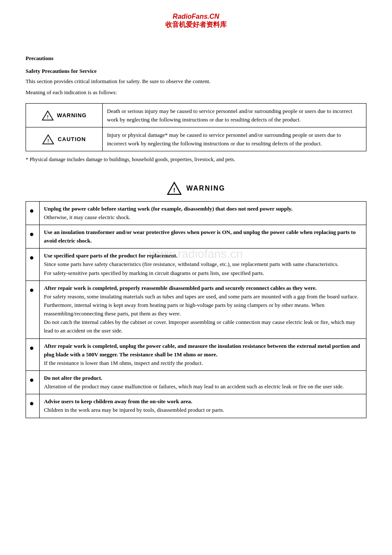  Describe the element at coordinates (200, 236) in the screenshot. I see `warning-item-bold: Use an insulation transformer and/or wea…` at that location.